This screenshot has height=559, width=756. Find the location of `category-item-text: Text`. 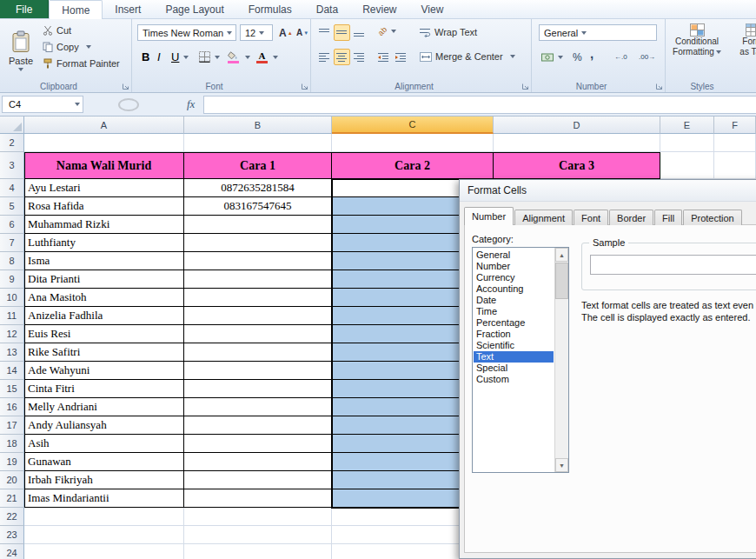

category-item-text: Text is located at coordinates (514, 356).